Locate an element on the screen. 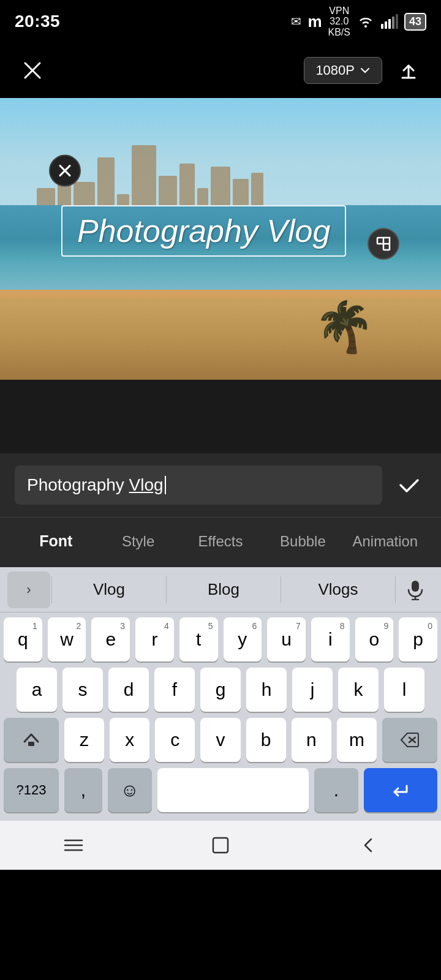 The width and height of the screenshot is (441, 980). key-r: 4r is located at coordinates (154, 639).